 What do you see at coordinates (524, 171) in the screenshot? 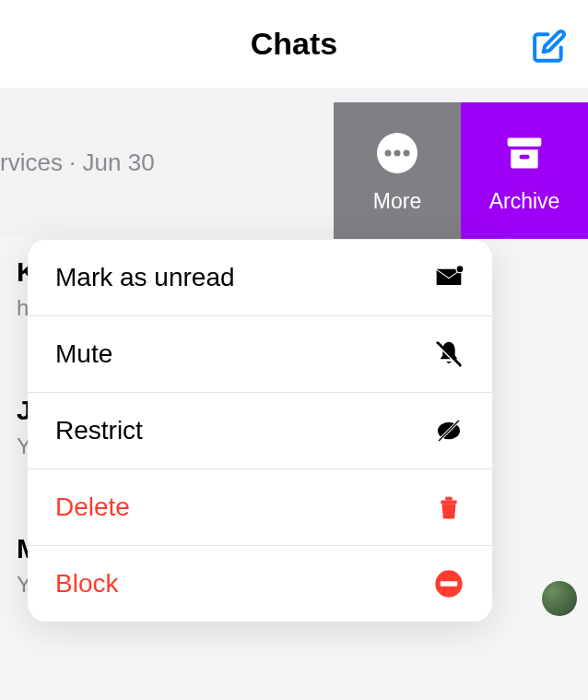
I see `archive-action-button: Archive` at bounding box center [524, 171].